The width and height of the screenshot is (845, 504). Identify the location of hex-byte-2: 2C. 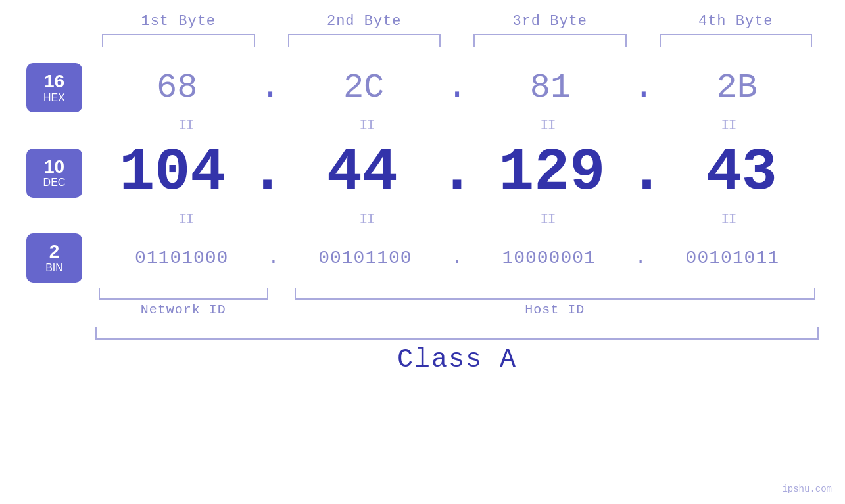
(364, 88).